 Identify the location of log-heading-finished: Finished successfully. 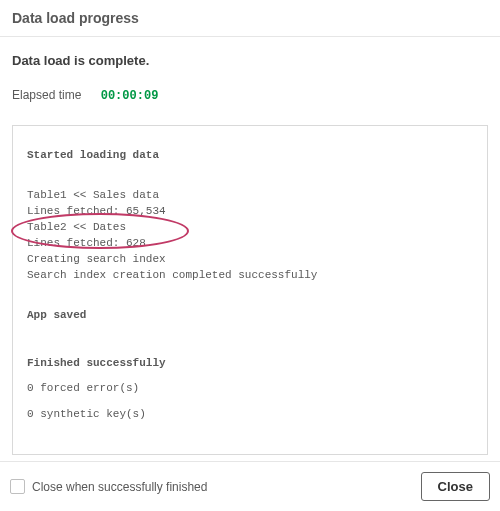
(250, 364).